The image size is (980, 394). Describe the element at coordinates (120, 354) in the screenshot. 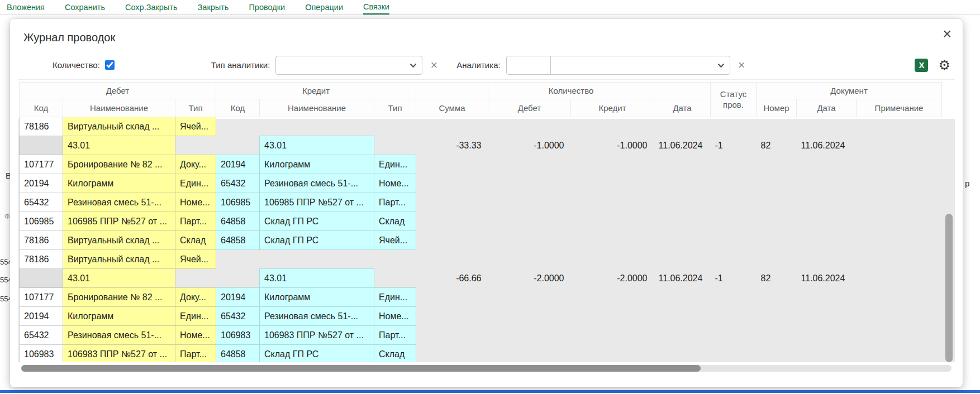

I see `cell-dn: 106983 ППР №527 от ...` at that location.